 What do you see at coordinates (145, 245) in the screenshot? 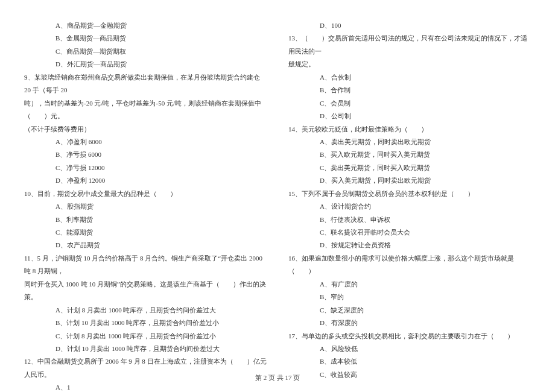
I see `q10-option-d: D、农产品期货` at bounding box center [145, 245].